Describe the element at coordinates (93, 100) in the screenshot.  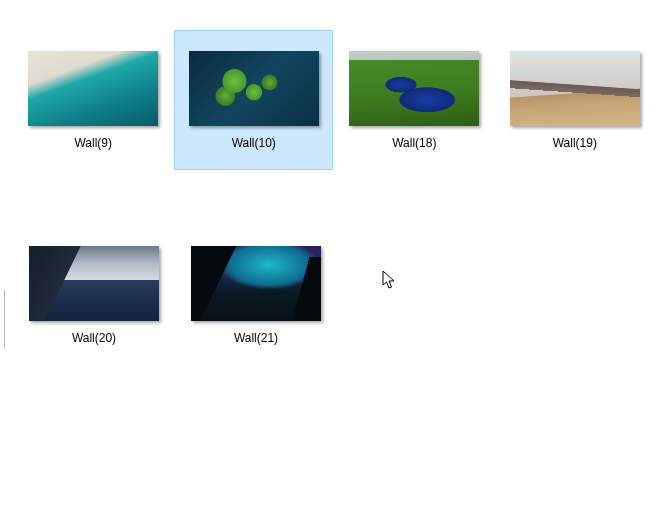
I see `file-item: Wall(9)` at that location.